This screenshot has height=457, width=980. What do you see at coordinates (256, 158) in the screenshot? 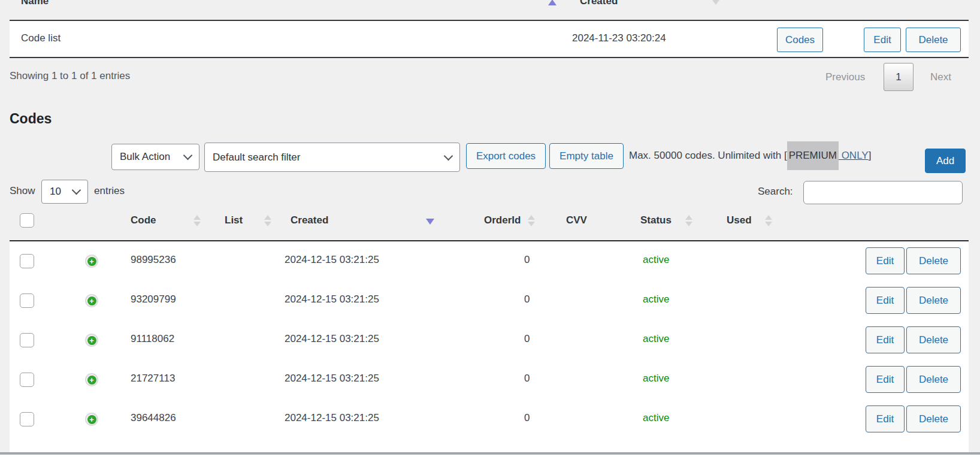
I see `search-filter-selected-value: Default search filter` at bounding box center [256, 158].